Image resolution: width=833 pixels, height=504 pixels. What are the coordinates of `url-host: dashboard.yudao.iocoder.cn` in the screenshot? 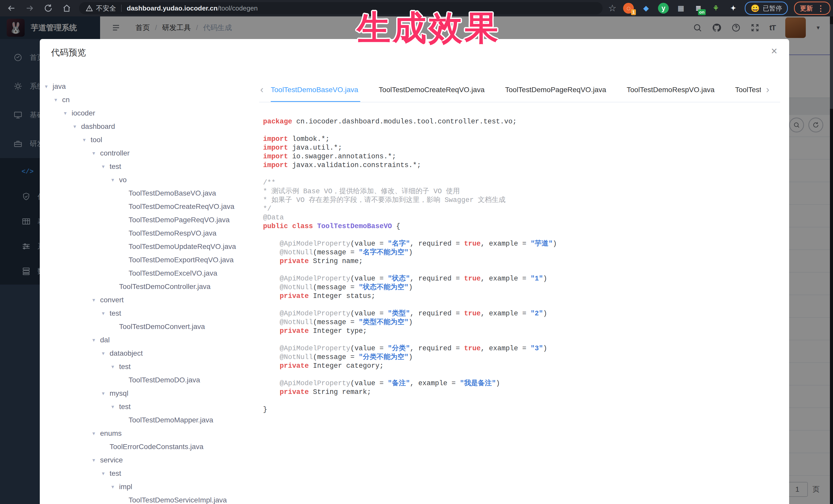 It's located at (172, 8).